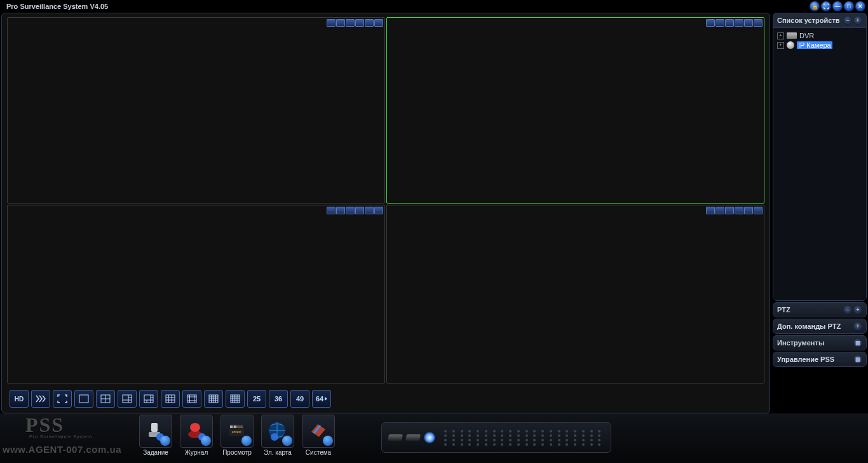 This screenshot has height=463, width=868. I want to click on led-matrix, so click(524, 438).